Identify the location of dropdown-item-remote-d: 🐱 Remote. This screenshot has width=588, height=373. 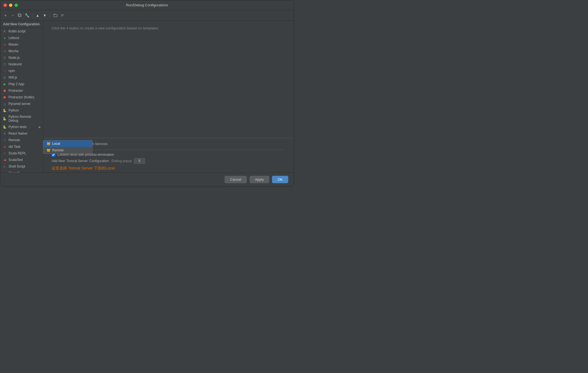
(68, 150).